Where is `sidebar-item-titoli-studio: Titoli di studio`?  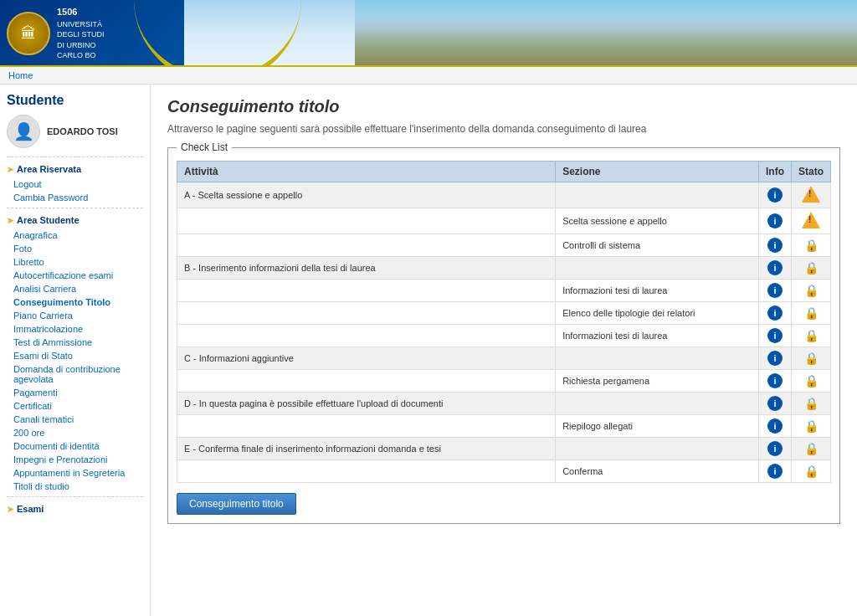
sidebar-item-titoli-studio: Titoli di studio is located at coordinates (75, 486).